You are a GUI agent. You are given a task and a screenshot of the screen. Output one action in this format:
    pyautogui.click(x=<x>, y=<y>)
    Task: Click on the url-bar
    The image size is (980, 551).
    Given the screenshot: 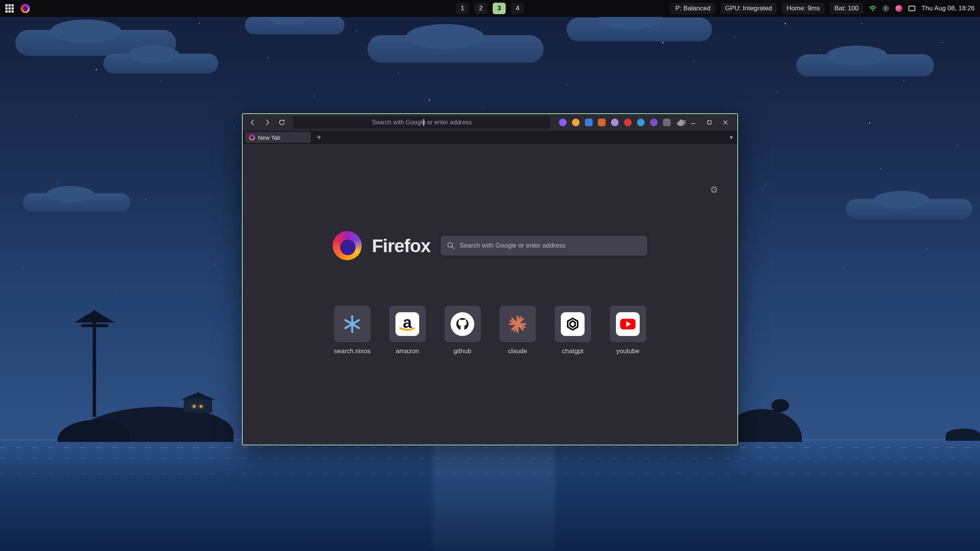 What is the action you would take?
    pyautogui.click(x=422, y=122)
    